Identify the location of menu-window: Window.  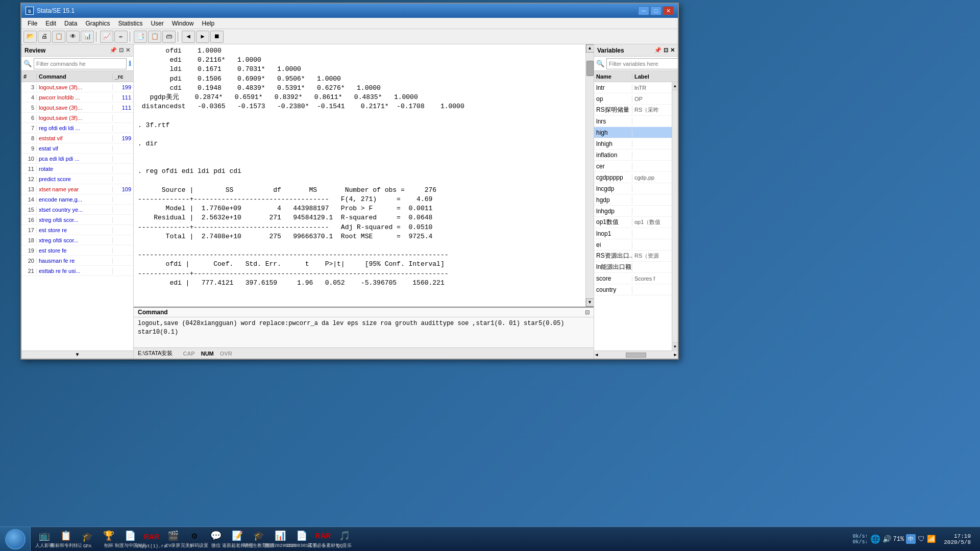
(183, 23).